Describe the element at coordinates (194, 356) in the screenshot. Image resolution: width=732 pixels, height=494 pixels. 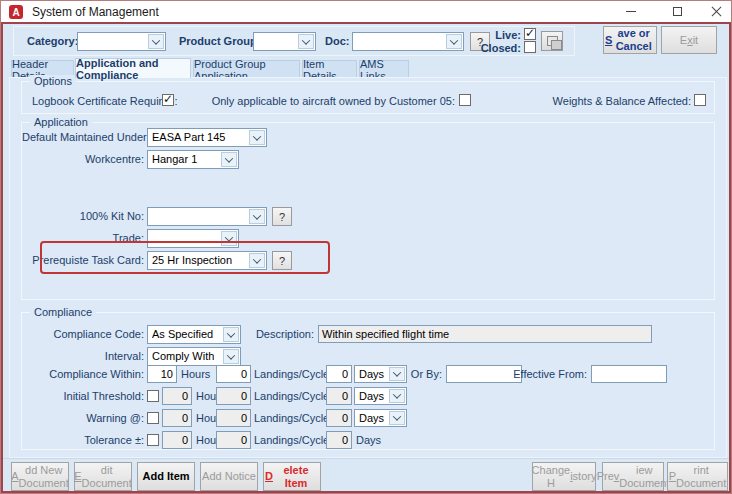
I see `interval-combobox: Comply With` at that location.